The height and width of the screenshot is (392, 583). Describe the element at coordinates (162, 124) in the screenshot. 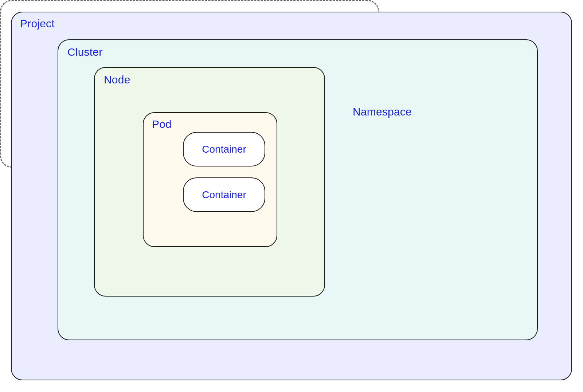

I see `pod-label: Pod` at that location.